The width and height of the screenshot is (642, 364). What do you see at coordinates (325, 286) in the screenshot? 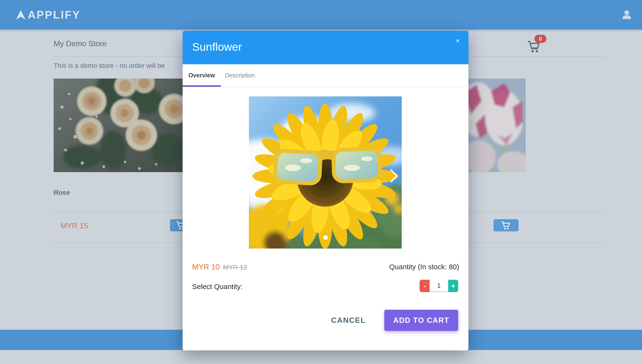
I see `quantity-row: Select Quantity: - +` at bounding box center [325, 286].